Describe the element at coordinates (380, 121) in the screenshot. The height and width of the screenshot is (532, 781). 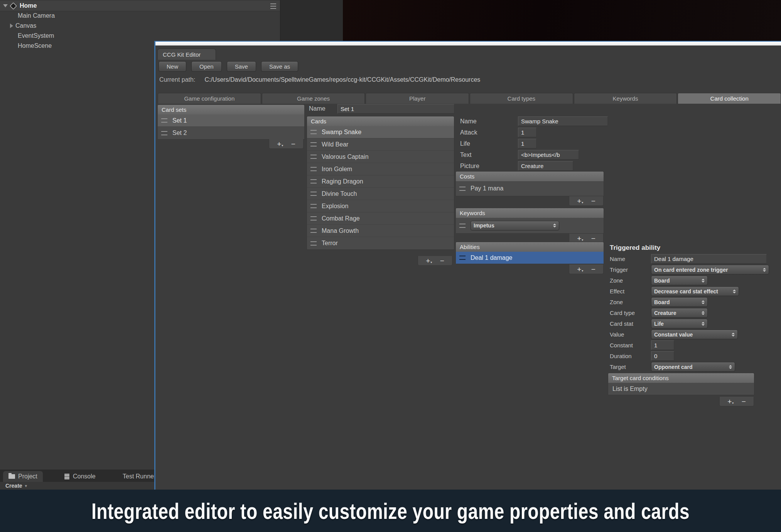
I see `cards-header: Cards` at that location.